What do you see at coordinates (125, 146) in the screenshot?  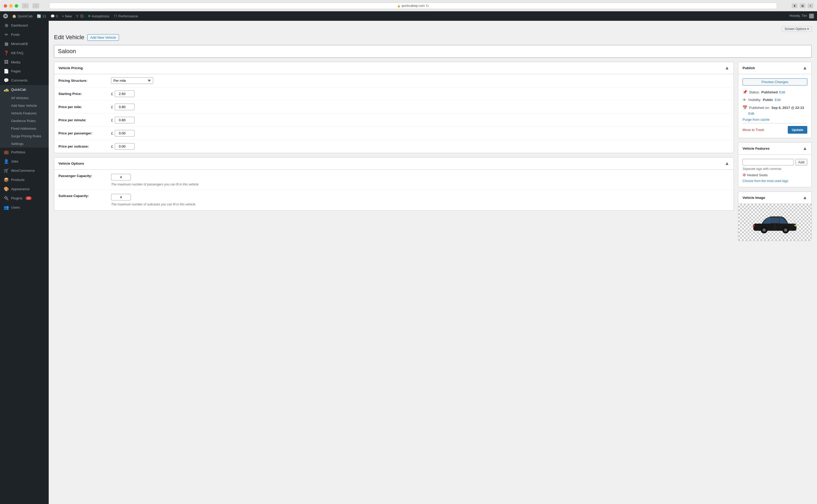 I see `price-per-suitcase-input` at bounding box center [125, 146].